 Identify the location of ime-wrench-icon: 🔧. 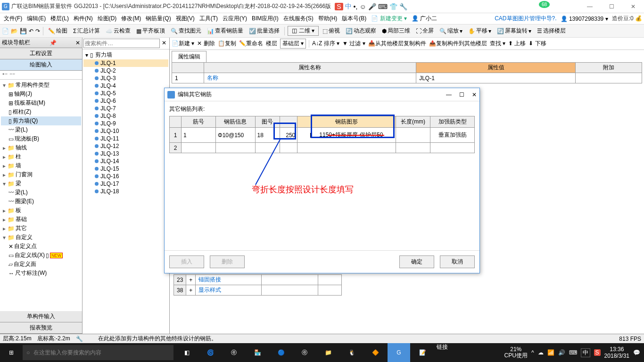
(404, 7).